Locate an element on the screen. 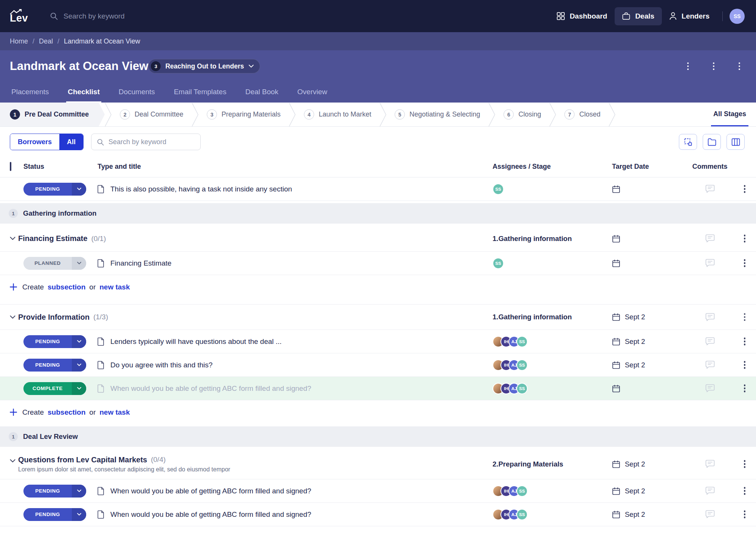 This screenshot has height=538, width=756. navbar-divider is located at coordinates (723, 16).